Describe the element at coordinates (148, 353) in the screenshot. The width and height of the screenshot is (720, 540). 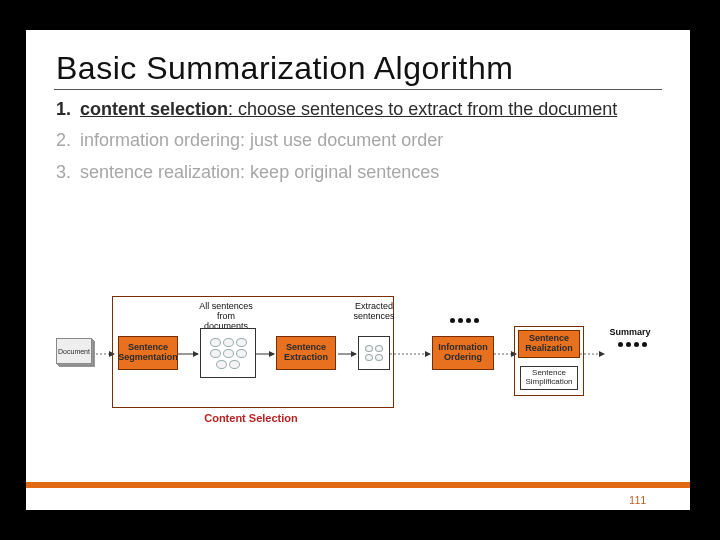
I see `sentence-segmentation-box: SentenceSegmentation` at that location.